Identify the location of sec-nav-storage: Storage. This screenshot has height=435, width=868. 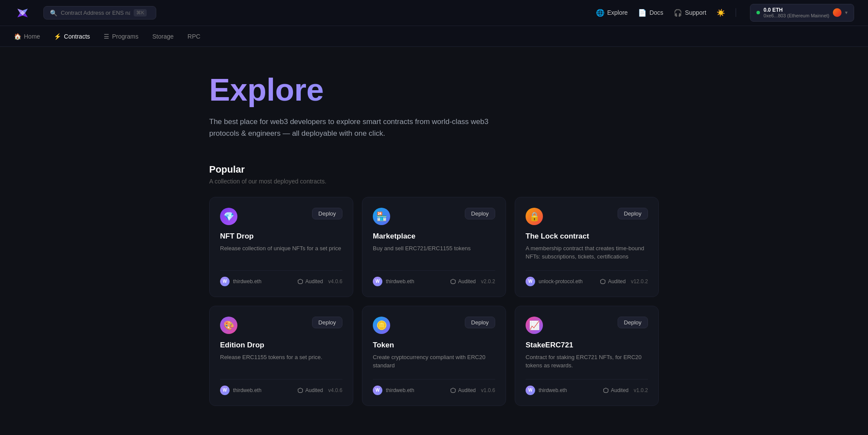
(163, 36).